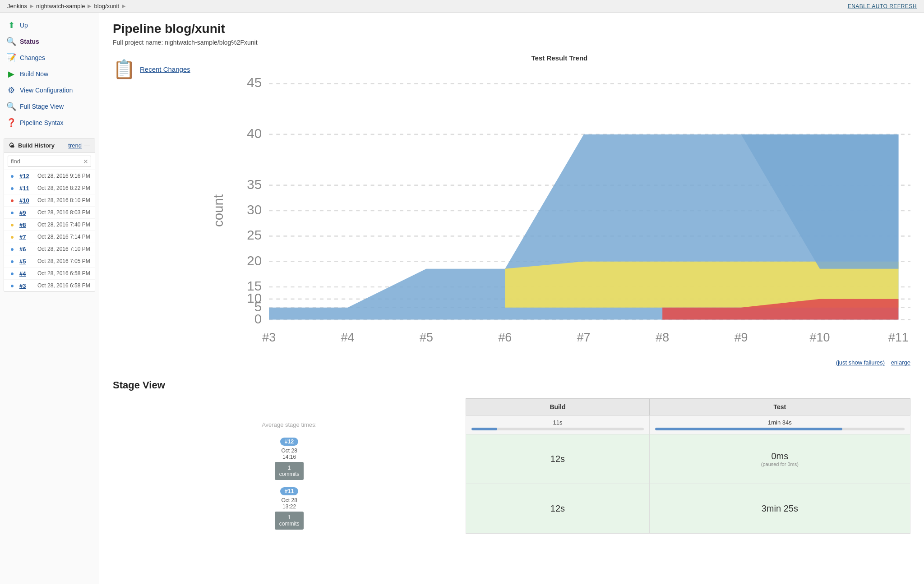 The image size is (924, 586). What do you see at coordinates (64, 249) in the screenshot?
I see `build-date: Oct 28, 2016 7:10 PM` at bounding box center [64, 249].